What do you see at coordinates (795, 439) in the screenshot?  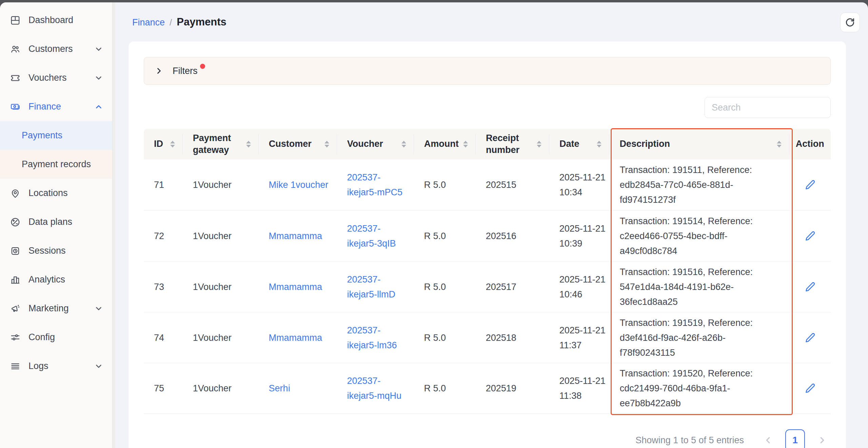 I see `page-number-button: 1` at bounding box center [795, 439].